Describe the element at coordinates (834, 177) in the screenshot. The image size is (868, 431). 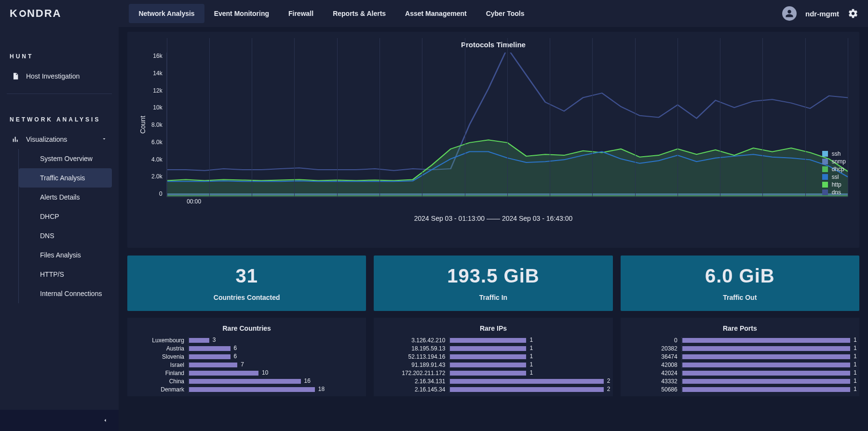
I see `legend-item: ssl` at that location.